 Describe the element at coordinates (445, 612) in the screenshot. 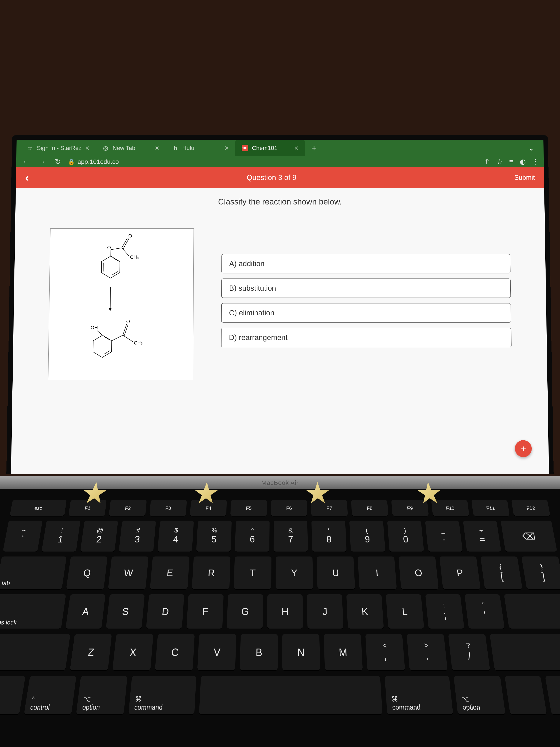

I see `key: :;` at that location.